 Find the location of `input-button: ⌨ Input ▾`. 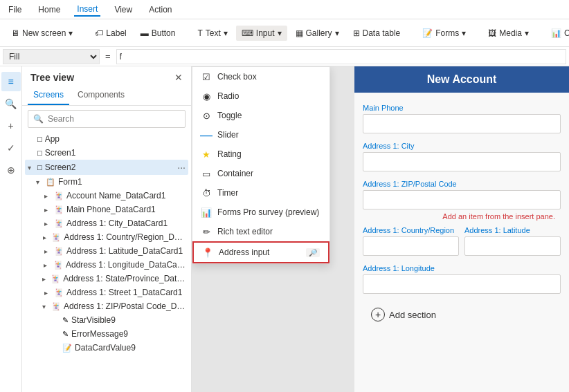

input-button: ⌨ Input ▾ is located at coordinates (262, 33).